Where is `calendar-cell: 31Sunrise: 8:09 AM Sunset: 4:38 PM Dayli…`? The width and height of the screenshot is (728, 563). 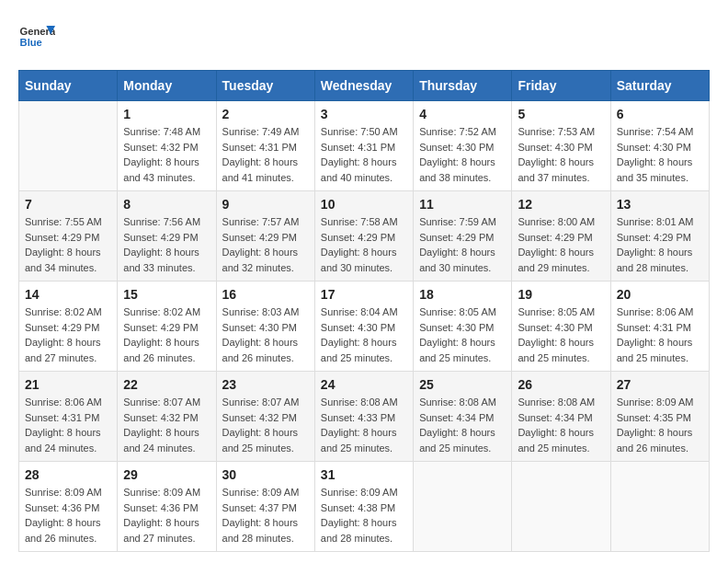
calendar-cell: 31Sunrise: 8:09 AM Sunset: 4:38 PM Dayli… is located at coordinates (364, 507).